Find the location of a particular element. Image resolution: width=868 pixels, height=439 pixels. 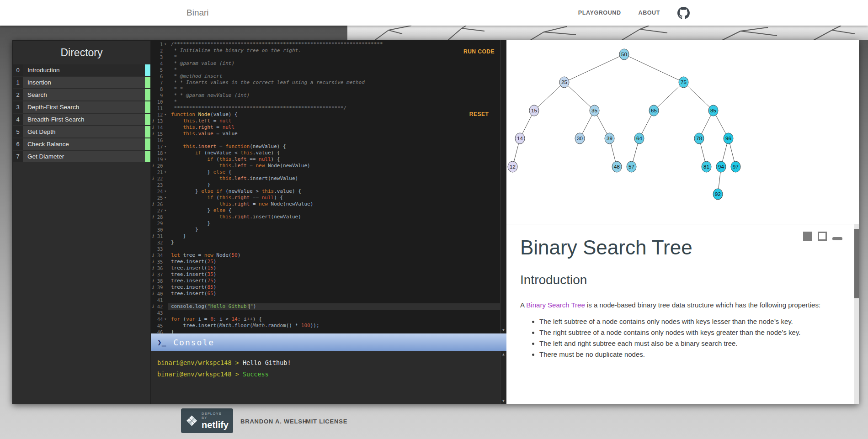

netlify-badge: DEPLOYS BY netlify is located at coordinates (207, 421).